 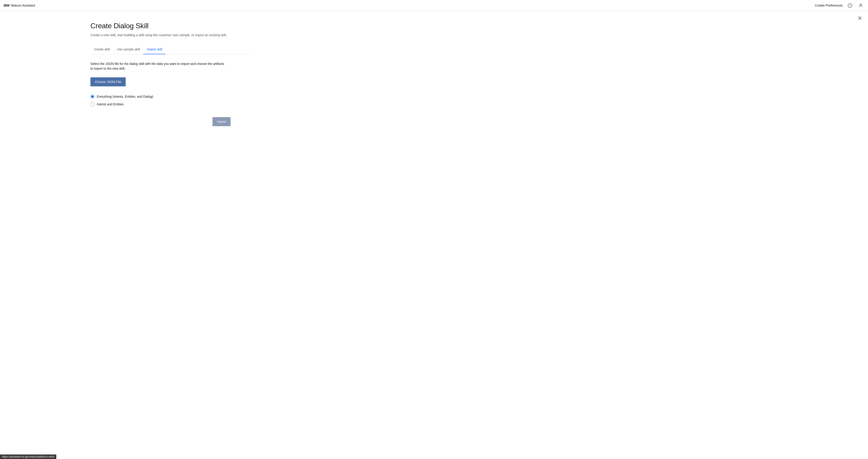 I want to click on close-button, so click(x=860, y=18).